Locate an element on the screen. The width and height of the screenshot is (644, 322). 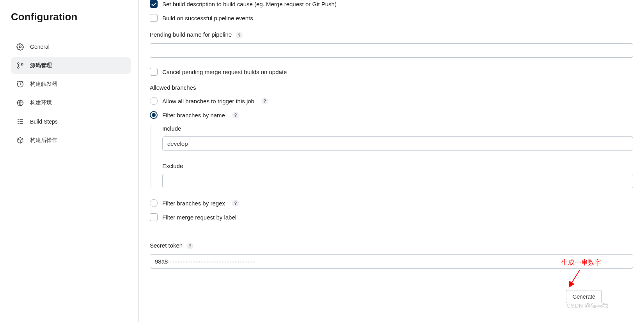
clock-icon is located at coordinates (20, 84).